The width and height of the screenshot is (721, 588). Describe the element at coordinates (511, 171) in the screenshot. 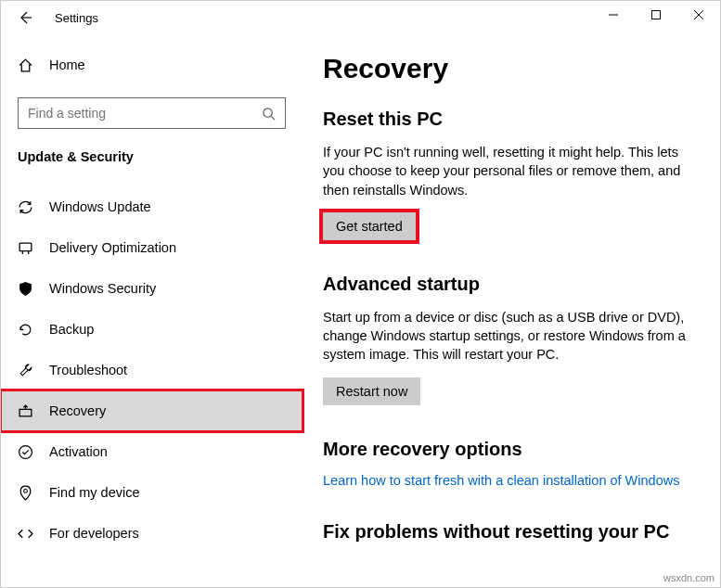

I see `reset-desc: If your PC isn't running well, resetting…` at that location.